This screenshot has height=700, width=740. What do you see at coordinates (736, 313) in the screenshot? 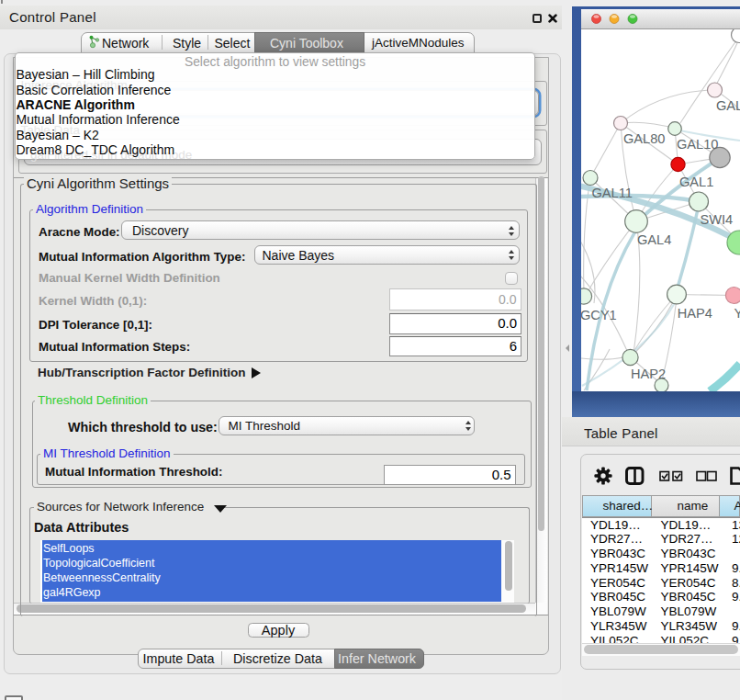
I see `svg-text: Y` at bounding box center [736, 313].